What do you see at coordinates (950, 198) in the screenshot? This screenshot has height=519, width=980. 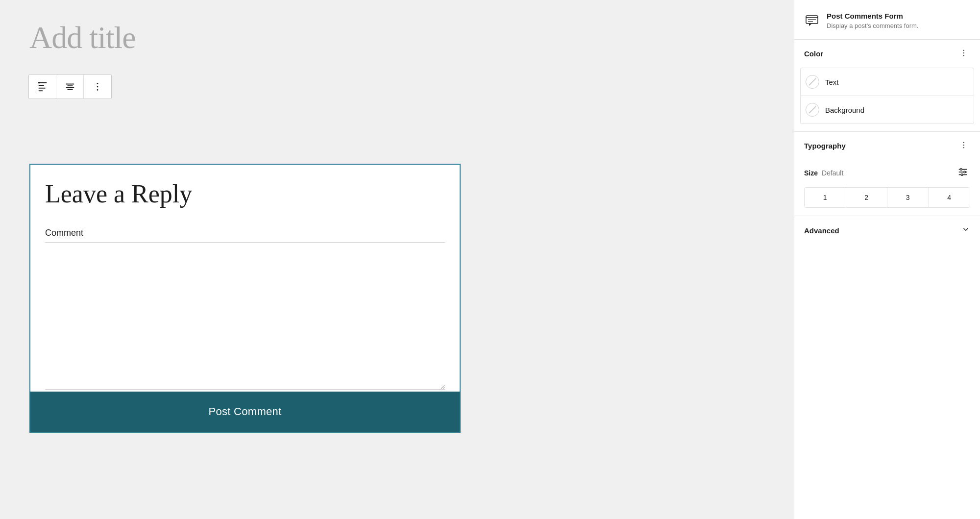 I see `font-size-4-button: 4` at bounding box center [950, 198].